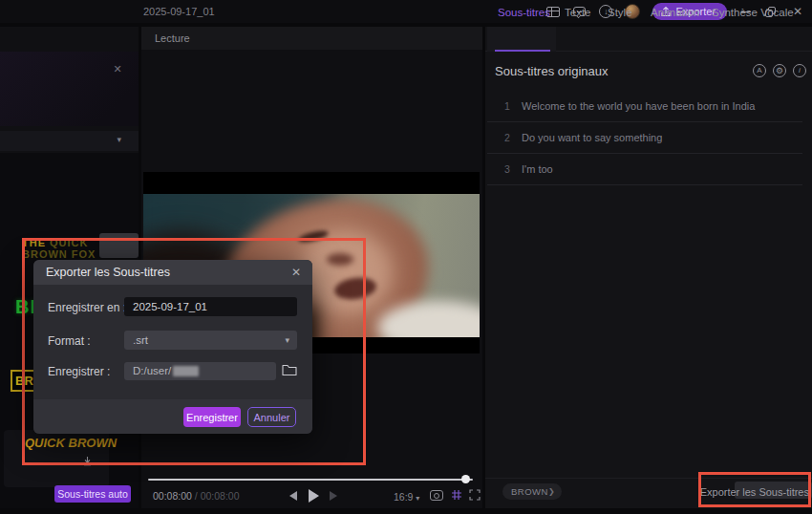 Image resolution: width=812 pixels, height=514 pixels. I want to click on subtitle-index: 1, so click(513, 106).